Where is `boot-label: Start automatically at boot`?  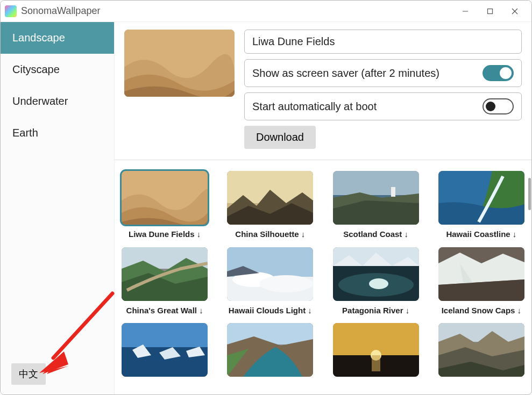 boot-label: Start automatically at boot is located at coordinates (314, 106).